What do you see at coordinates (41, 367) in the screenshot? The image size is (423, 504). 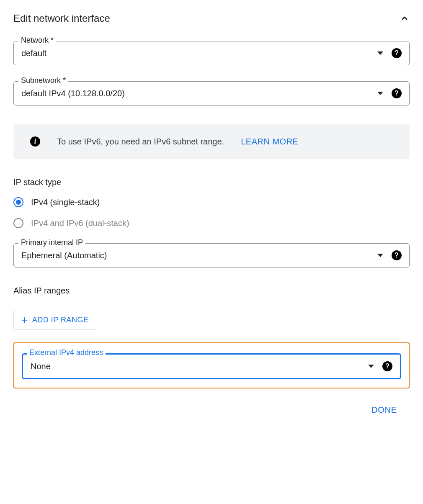 I see `external-ipv4-value: None` at bounding box center [41, 367].